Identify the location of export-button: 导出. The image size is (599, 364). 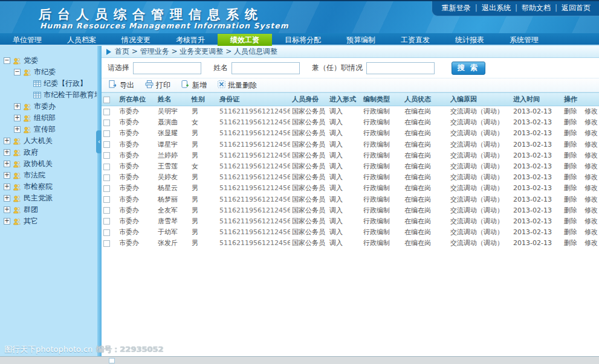
(121, 86).